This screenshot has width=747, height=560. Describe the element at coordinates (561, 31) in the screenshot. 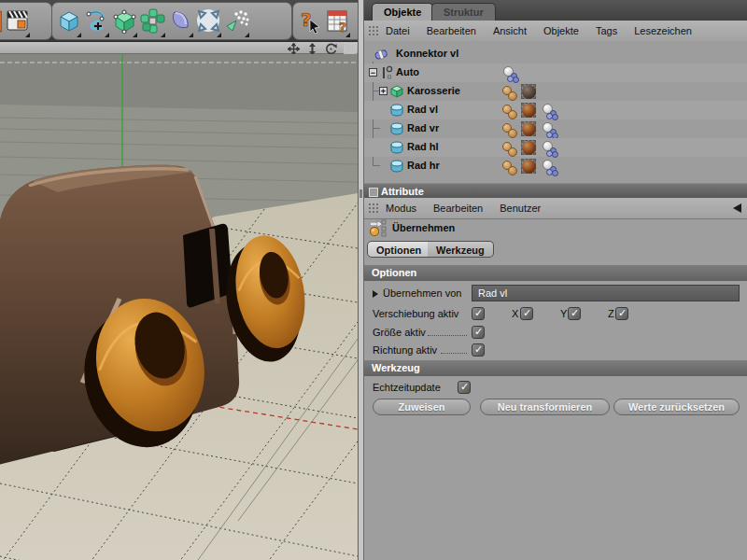

I see `menu-objekte: Objekte` at that location.